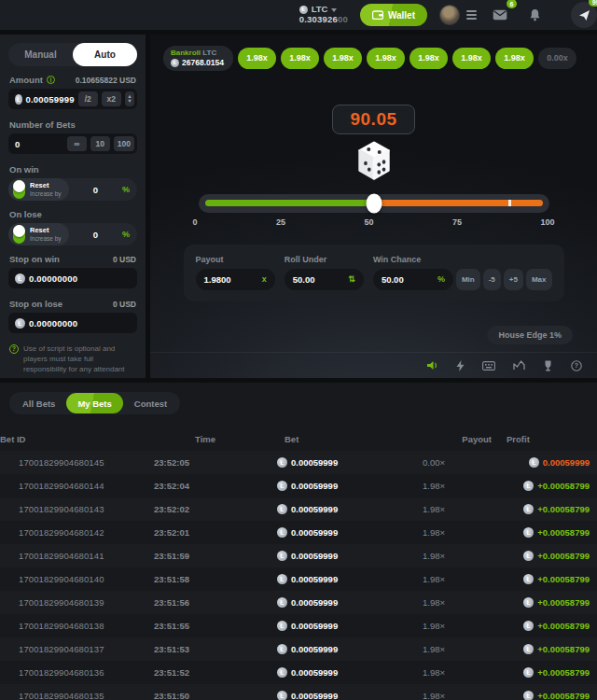 The width and height of the screenshot is (597, 700). I want to click on bet-row: 17001829904680135 23:51:50 Ł0.00059999 1…, so click(298, 693).